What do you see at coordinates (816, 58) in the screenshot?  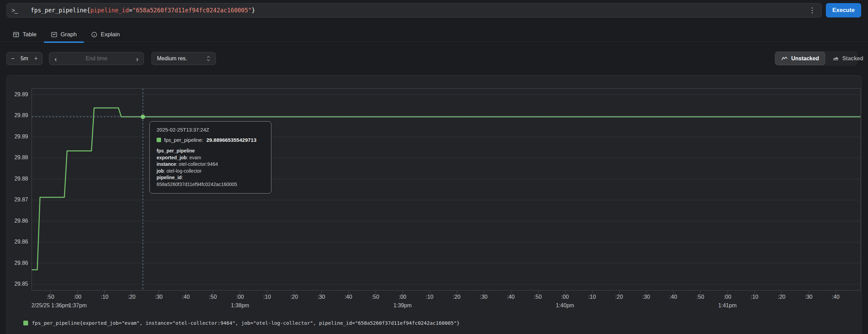 I see `stacking-toggle: Unstacked Stacked` at bounding box center [816, 58].